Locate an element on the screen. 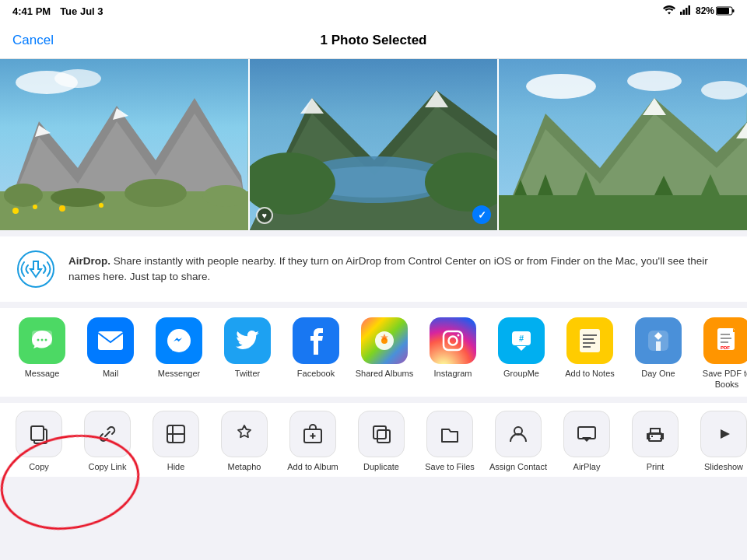 This screenshot has height=560, width=747. airdrop-section: AirDrop. Share instantly with people nea… is located at coordinates (374, 269).